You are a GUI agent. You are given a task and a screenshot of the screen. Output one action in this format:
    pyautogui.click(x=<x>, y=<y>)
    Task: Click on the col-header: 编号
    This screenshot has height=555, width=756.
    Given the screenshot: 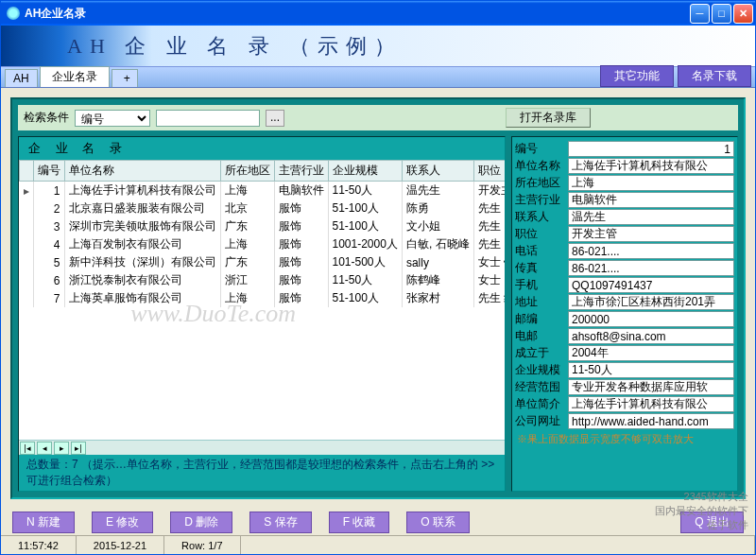 What is the action you would take?
    pyautogui.click(x=49, y=171)
    